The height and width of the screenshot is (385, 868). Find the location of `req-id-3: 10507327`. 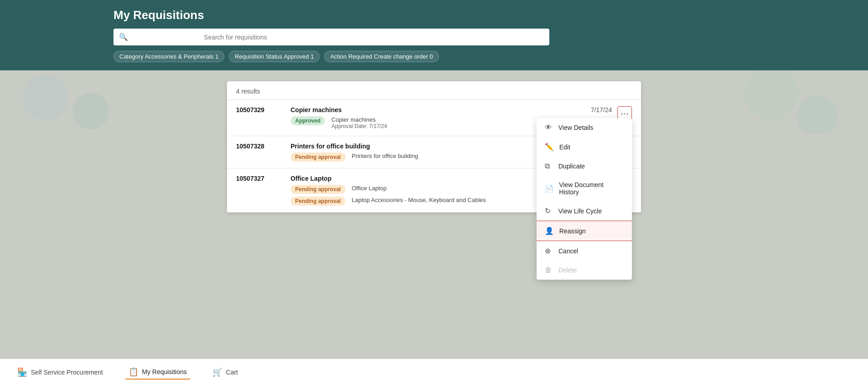

req-id-3: 10507327 is located at coordinates (263, 178).